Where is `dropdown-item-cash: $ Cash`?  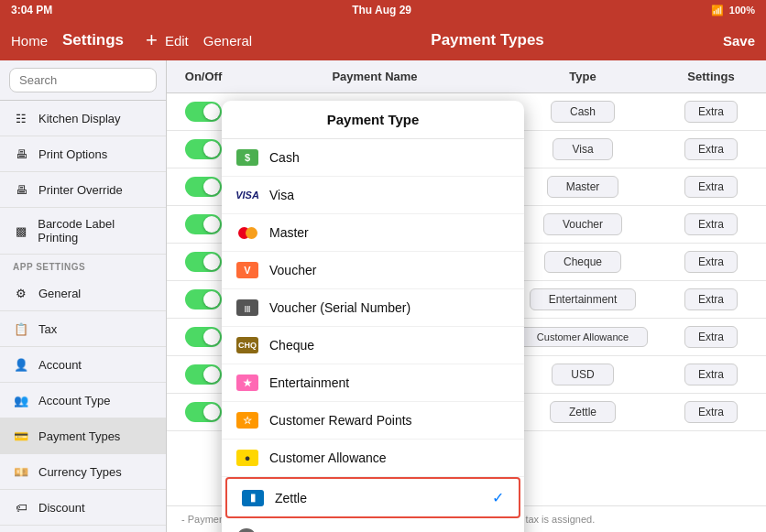 dropdown-item-cash: $ Cash is located at coordinates (373, 157).